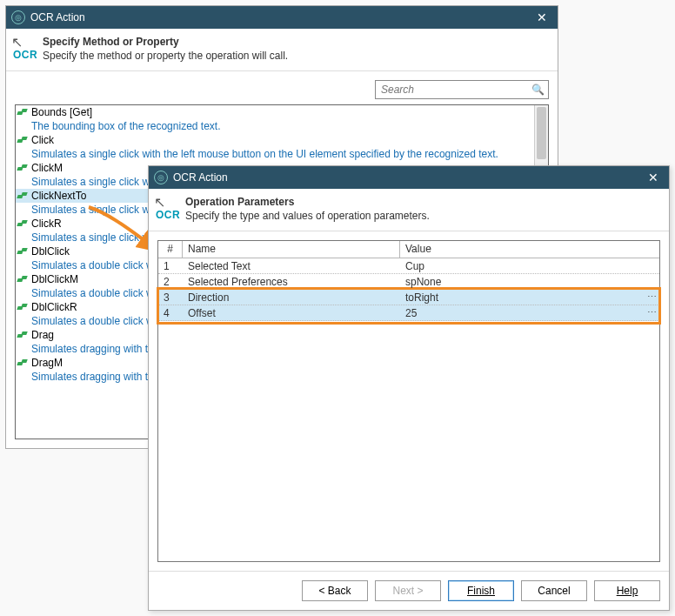 This screenshot has height=616, width=675. What do you see at coordinates (291, 282) in the screenshot?
I see `param-name: Selected Preferences` at bounding box center [291, 282].